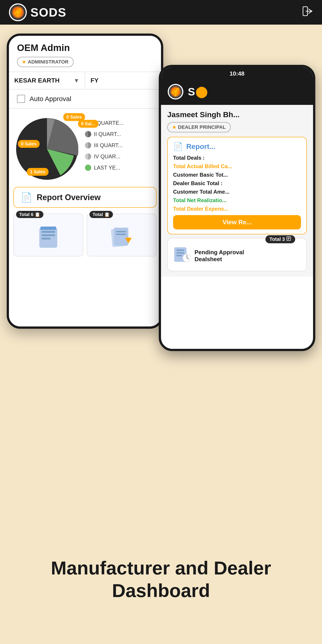 This screenshot has height=644, width=322. I want to click on card-2: Total 📋, so click(122, 235).